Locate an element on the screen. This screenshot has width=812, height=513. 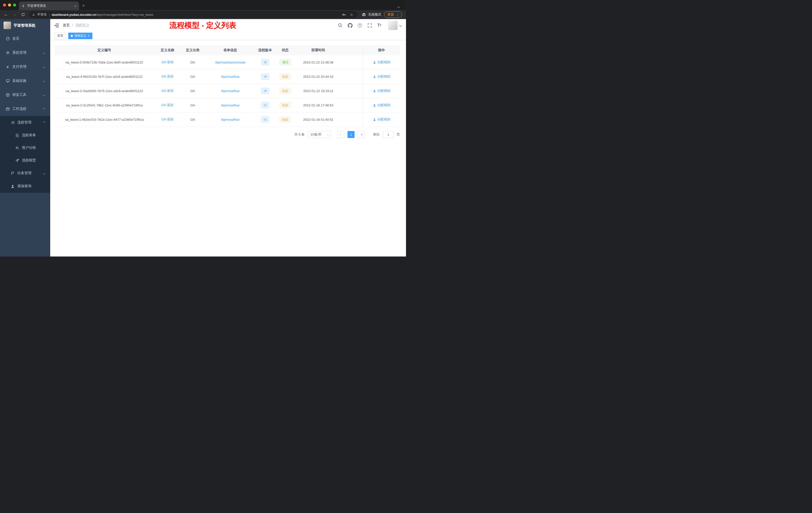
status-badge: 激活 is located at coordinates (285, 62).